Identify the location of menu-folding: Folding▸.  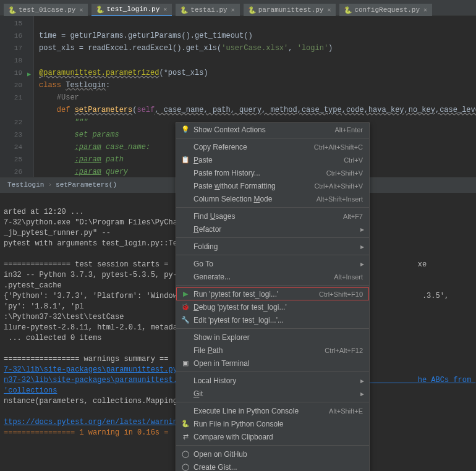
(273, 246).